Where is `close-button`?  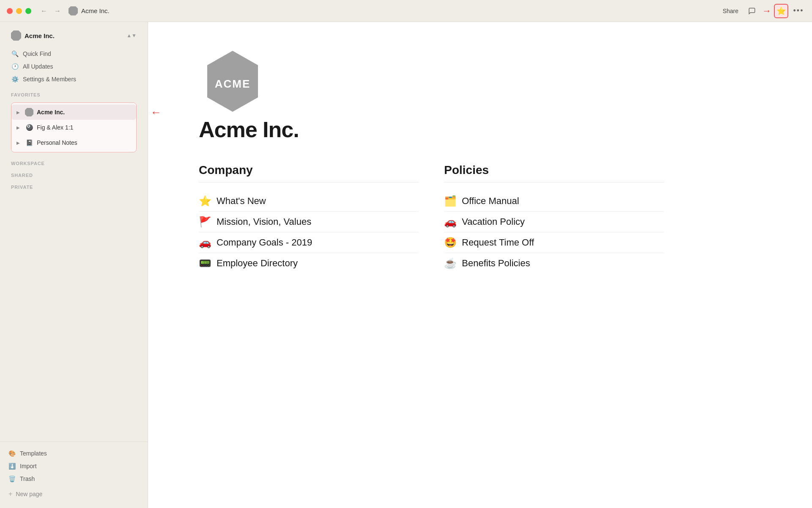 close-button is located at coordinates (10, 11).